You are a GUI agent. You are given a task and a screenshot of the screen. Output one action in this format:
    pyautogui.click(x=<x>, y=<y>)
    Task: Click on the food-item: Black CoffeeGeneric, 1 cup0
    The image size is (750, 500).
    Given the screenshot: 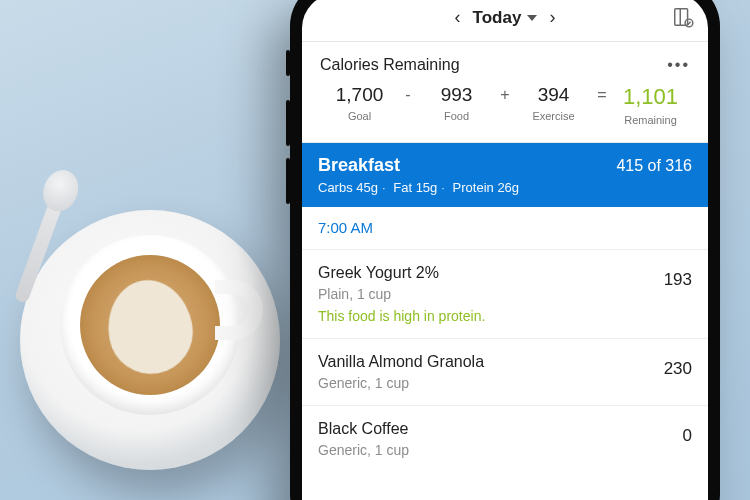 What is the action you would take?
    pyautogui.click(x=505, y=439)
    